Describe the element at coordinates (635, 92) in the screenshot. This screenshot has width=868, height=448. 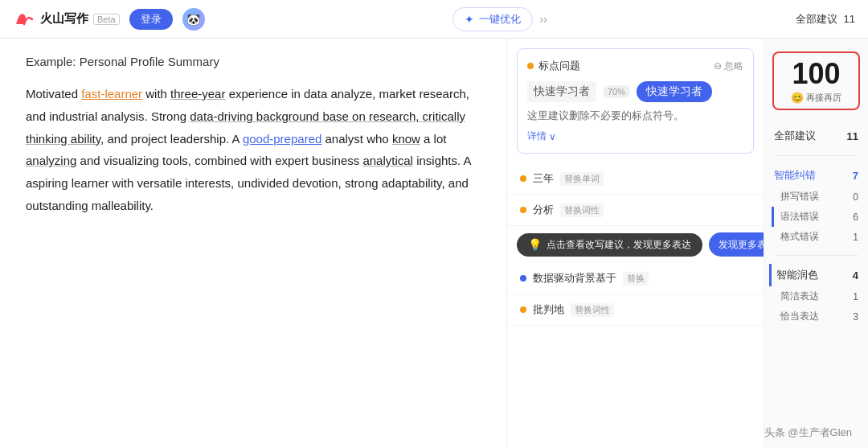
I see `replace-row: 快速学习者 70% 快速学习者` at that location.